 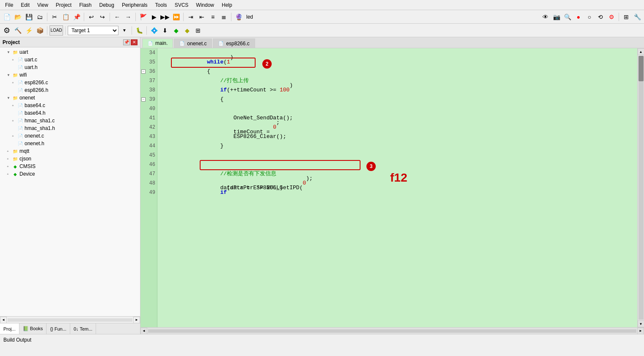 What do you see at coordinates (93, 30) in the screenshot?
I see `target-select: Target 1` at bounding box center [93, 30].